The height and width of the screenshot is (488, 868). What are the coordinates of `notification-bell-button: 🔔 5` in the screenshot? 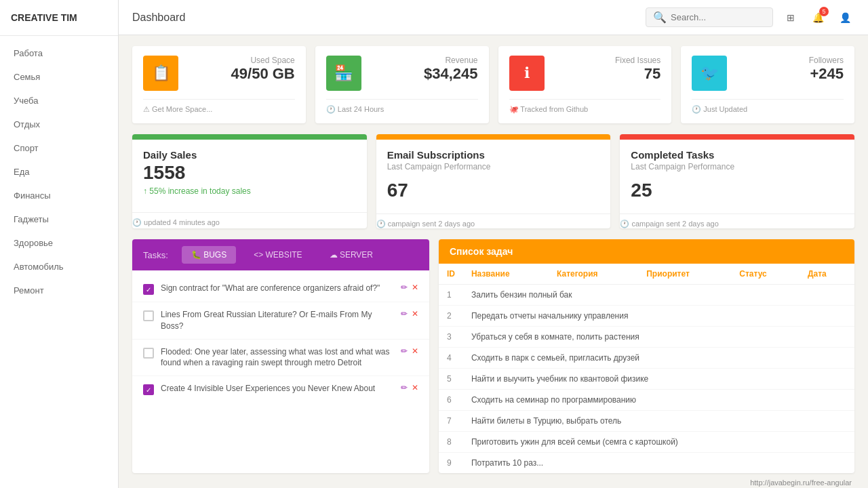 It's located at (818, 18).